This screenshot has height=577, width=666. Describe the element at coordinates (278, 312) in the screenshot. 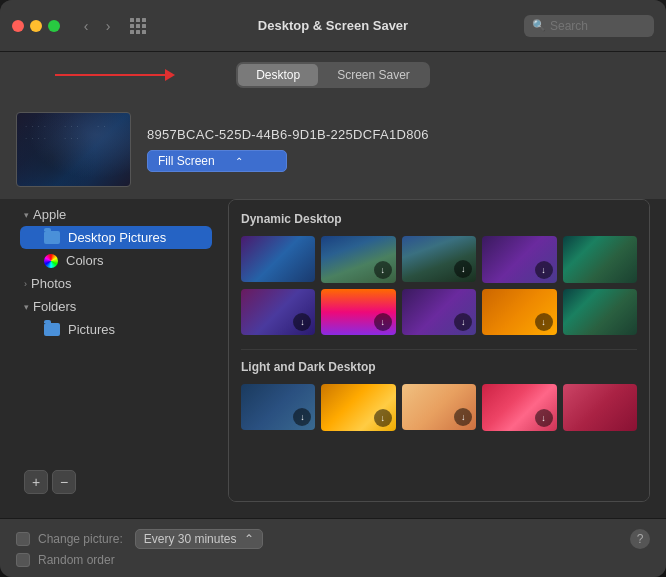

I see `wallpaper-item-6: ↓` at that location.